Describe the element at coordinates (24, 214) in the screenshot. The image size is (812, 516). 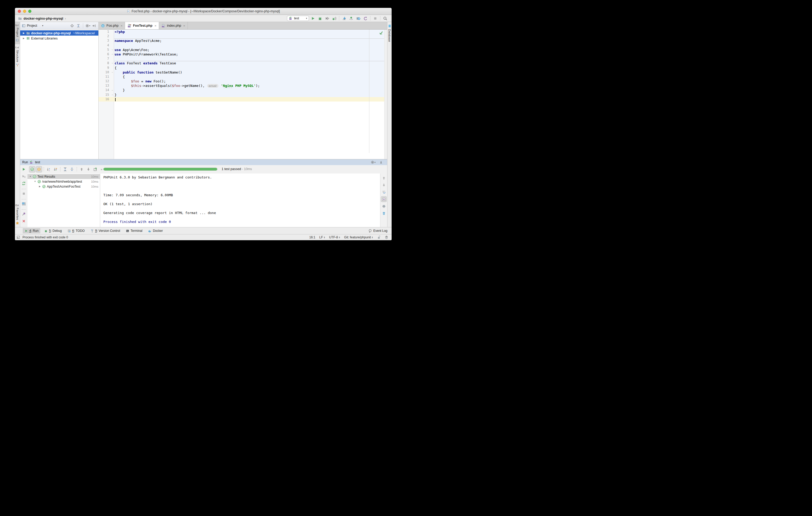
I see `pin-button` at that location.